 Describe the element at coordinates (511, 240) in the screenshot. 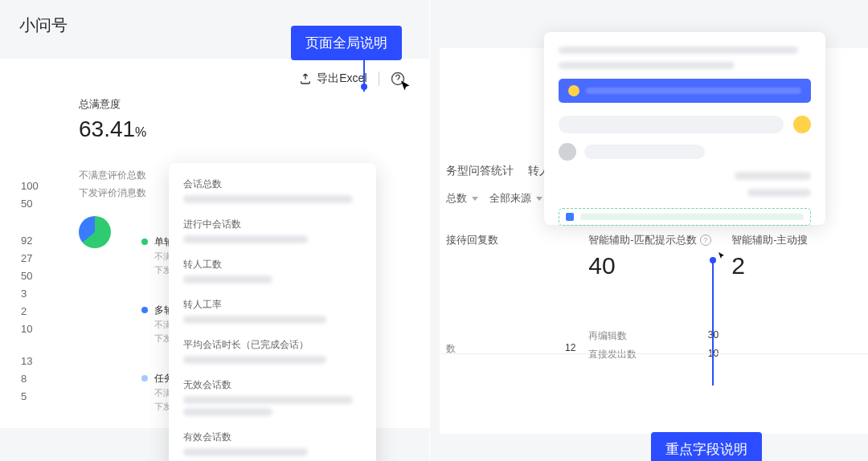

I see `metric-label-reply-count: 接待回复数` at that location.